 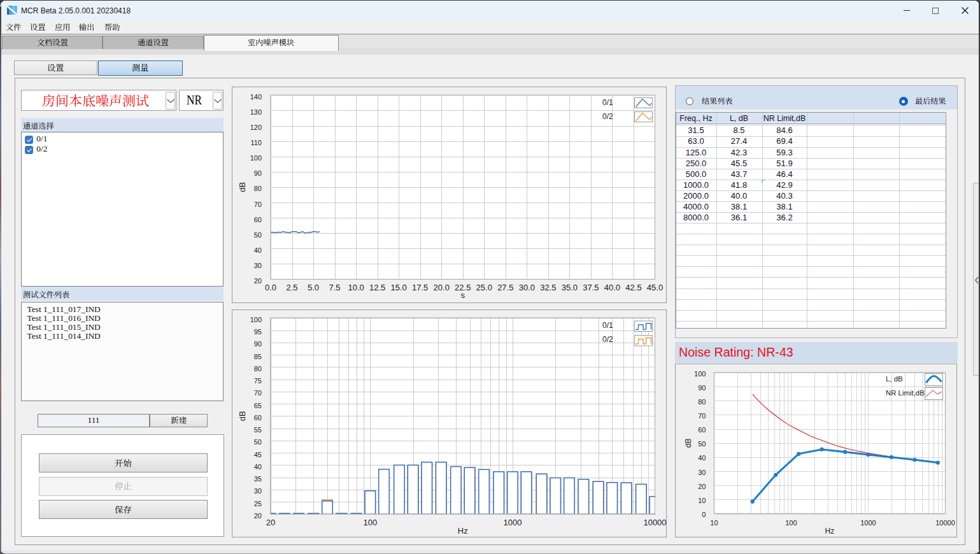 I want to click on svg-text: 42.5, so click(x=633, y=288).